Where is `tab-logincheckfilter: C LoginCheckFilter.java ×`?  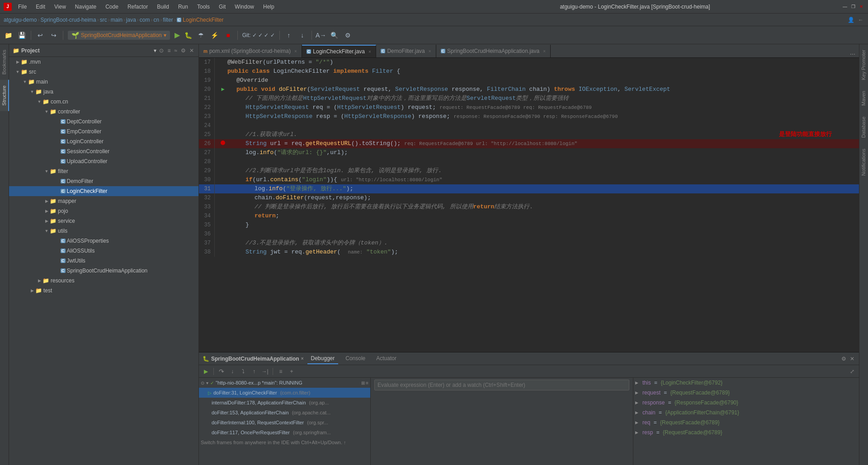
tab-logincheckfilter: C LoginCheckFilter.java × is located at coordinates (339, 51).